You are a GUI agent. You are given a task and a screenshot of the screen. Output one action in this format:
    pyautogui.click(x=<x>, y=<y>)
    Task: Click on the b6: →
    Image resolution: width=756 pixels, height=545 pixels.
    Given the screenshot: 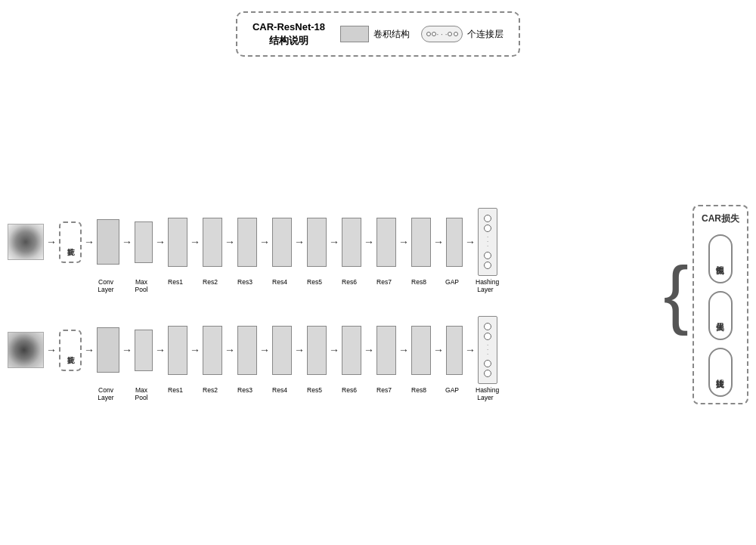 What is the action you would take?
    pyautogui.click(x=299, y=350)
    